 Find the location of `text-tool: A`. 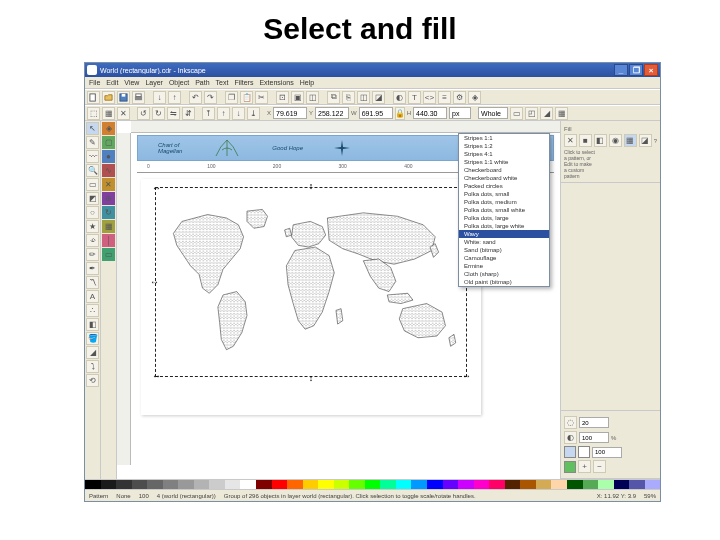

text-tool: A is located at coordinates (92, 296).